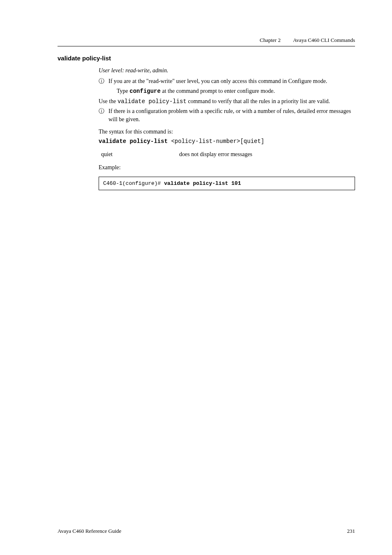 The height and width of the screenshot is (555, 392). Describe the element at coordinates (227, 141) in the screenshot. I see `syntax-line: validate policy-list <policy-list-number…` at that location.